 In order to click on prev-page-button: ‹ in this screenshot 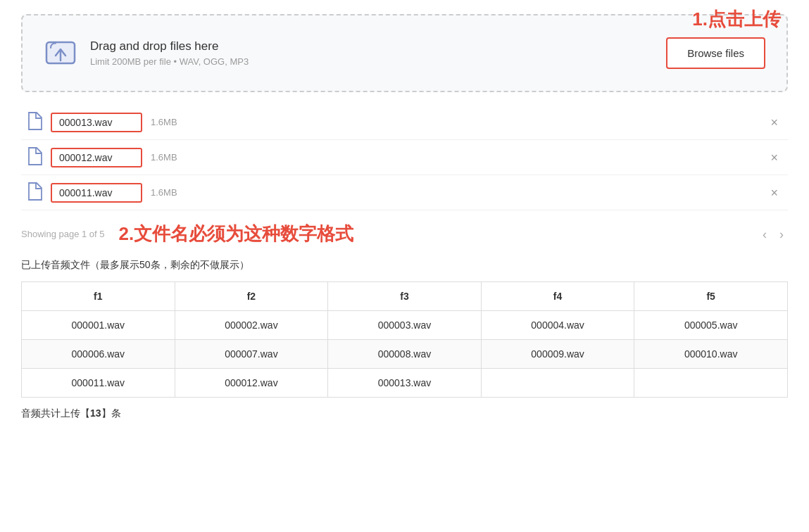, I will do `click(765, 234)`.